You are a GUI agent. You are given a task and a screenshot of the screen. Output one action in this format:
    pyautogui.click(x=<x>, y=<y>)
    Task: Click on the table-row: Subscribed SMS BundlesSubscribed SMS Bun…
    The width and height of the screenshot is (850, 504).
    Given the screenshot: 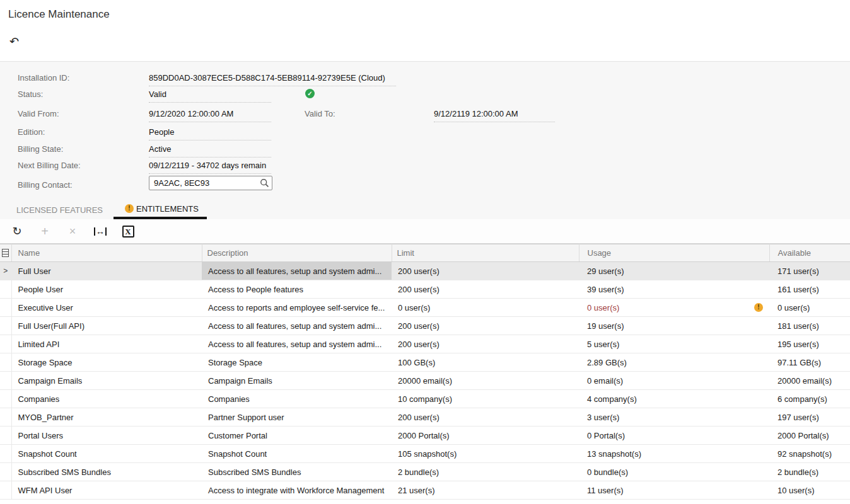 What is the action you would take?
    pyautogui.click(x=425, y=472)
    